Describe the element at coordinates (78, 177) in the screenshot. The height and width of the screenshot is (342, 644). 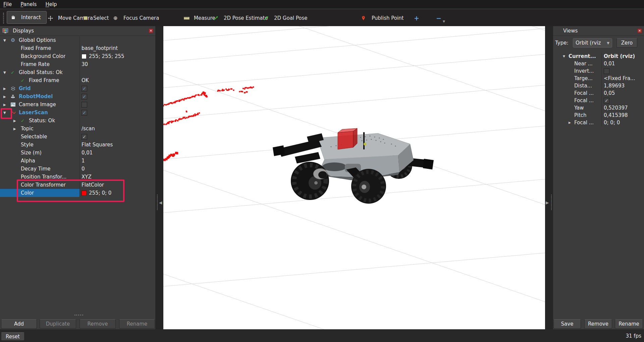
I see `display-row-position-transfor: Position Transfor...XYZ` at that location.